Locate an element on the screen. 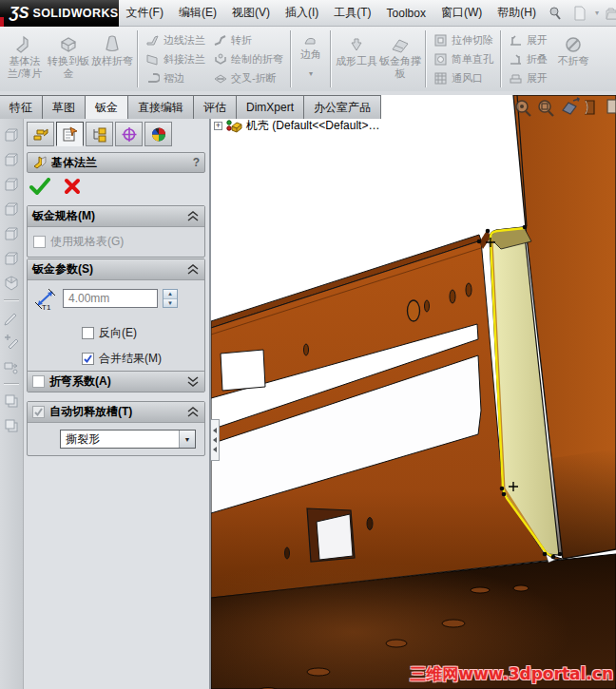  merge-result-checkbox: 合并结果(M) is located at coordinates (141, 359).